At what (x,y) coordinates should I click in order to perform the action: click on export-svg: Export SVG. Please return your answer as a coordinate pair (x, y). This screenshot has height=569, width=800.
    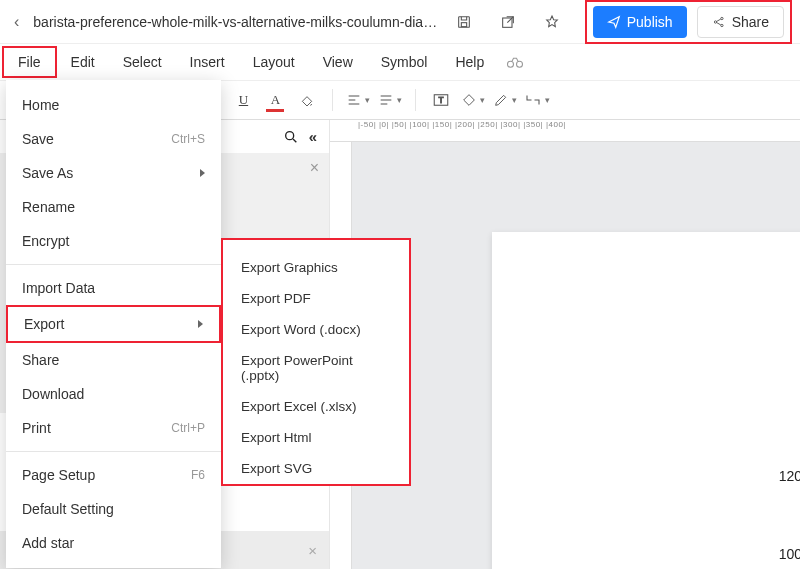
    Looking at the image, I should click on (316, 468).